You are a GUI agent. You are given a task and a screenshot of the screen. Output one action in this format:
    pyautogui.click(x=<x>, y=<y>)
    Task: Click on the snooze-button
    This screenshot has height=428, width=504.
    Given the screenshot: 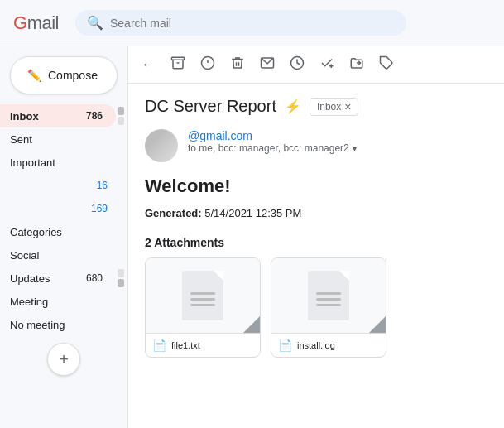 What is the action you would take?
    pyautogui.click(x=297, y=65)
    